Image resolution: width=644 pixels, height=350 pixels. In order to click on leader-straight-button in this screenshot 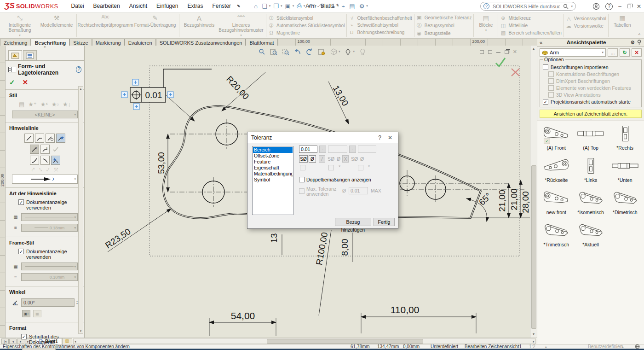, I will do `click(29, 138)`.